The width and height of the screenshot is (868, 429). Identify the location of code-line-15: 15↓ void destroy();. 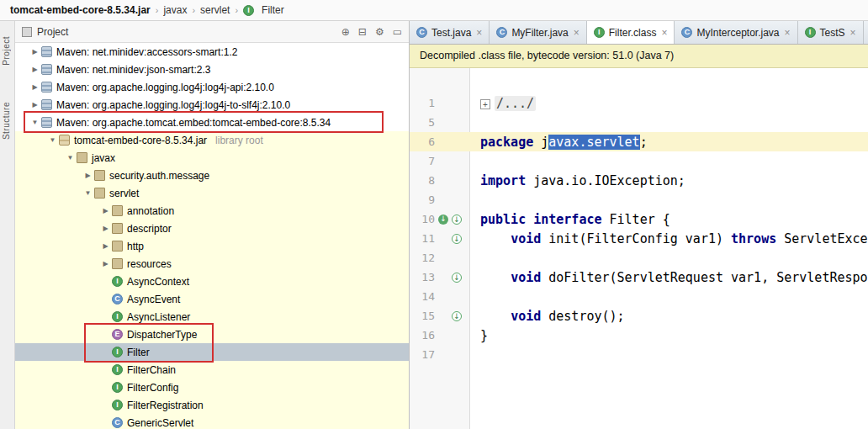
(639, 316).